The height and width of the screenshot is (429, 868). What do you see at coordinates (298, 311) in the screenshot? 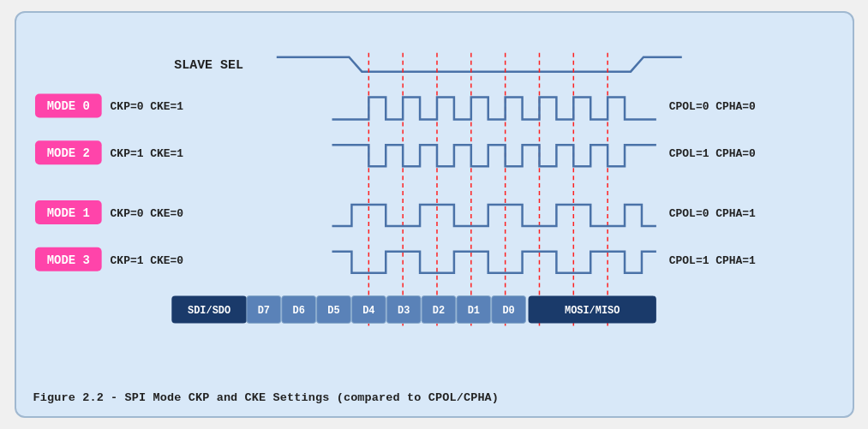
I see `data-d6-label: D6` at bounding box center [298, 311].